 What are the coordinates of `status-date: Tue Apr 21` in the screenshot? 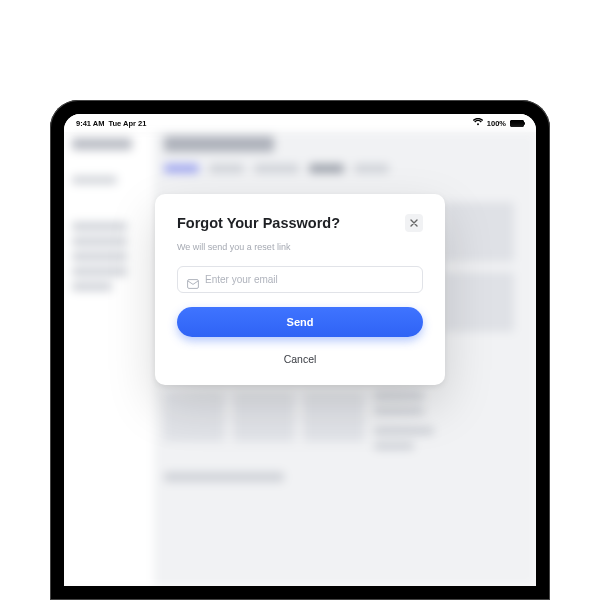 It's located at (127, 124).